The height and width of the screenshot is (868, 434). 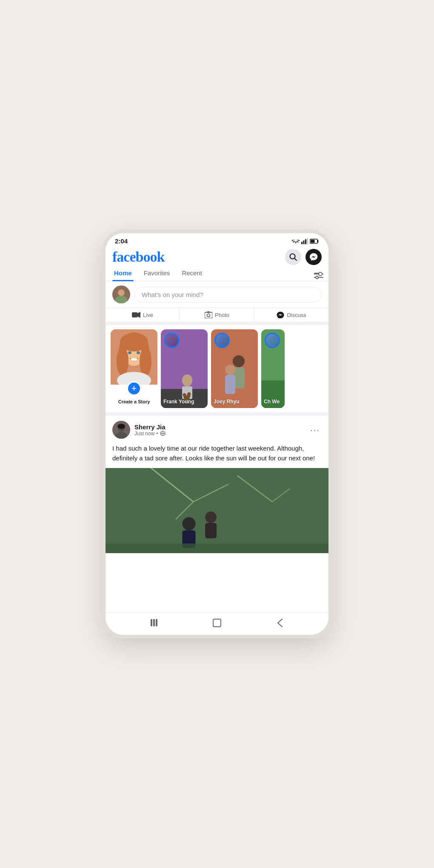 What do you see at coordinates (154, 623) in the screenshot?
I see `menu-button` at bounding box center [154, 623].